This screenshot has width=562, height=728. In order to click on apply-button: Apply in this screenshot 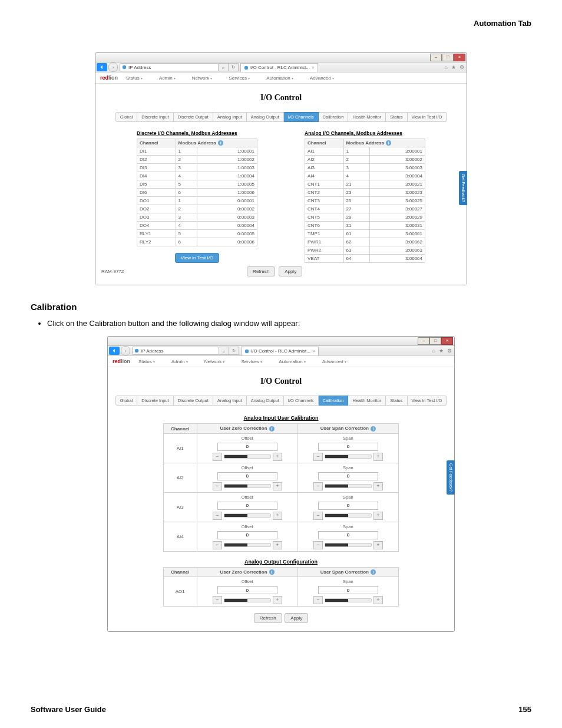, I will do `click(296, 618)`.